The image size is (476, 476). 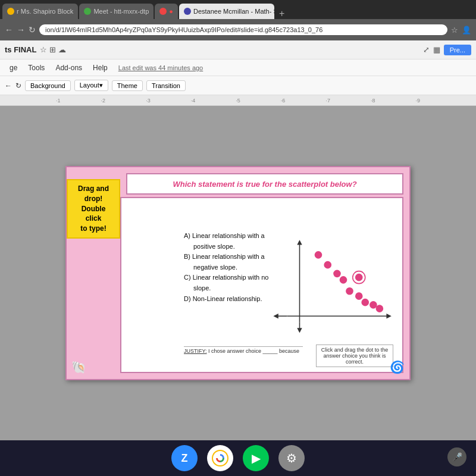 What do you see at coordinates (292, 458) in the screenshot?
I see `settings-icon: ⚙` at bounding box center [292, 458].